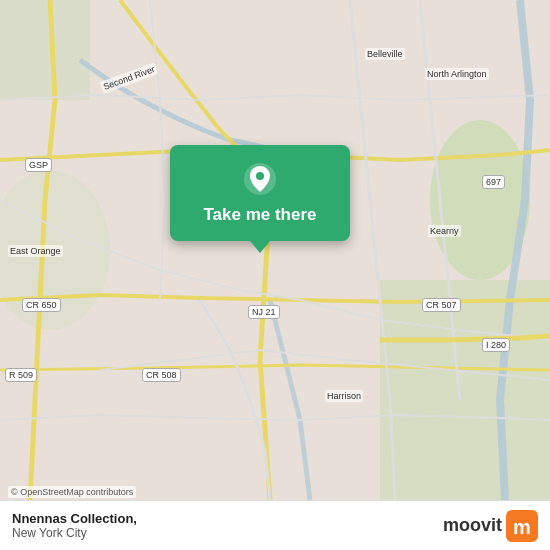 This screenshot has width=550, height=550. What do you see at coordinates (260, 199) in the screenshot?
I see `take-me-there-popup: Take me there` at bounding box center [260, 199].